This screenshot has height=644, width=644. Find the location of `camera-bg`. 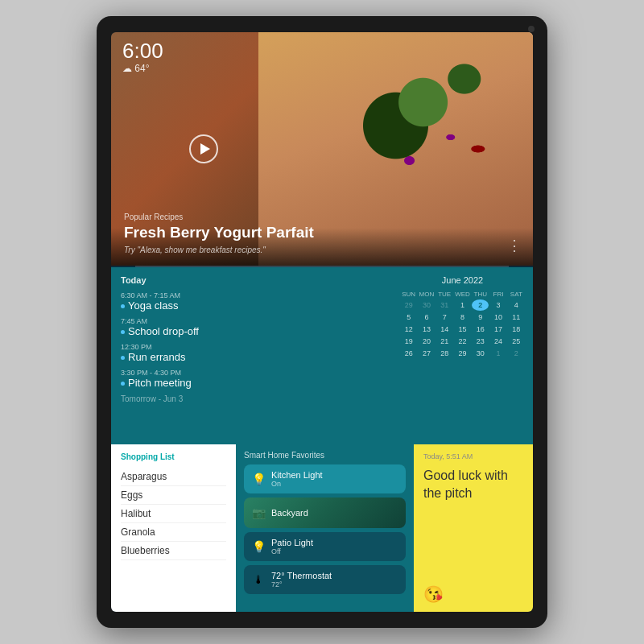

camera-bg is located at coordinates (325, 513).